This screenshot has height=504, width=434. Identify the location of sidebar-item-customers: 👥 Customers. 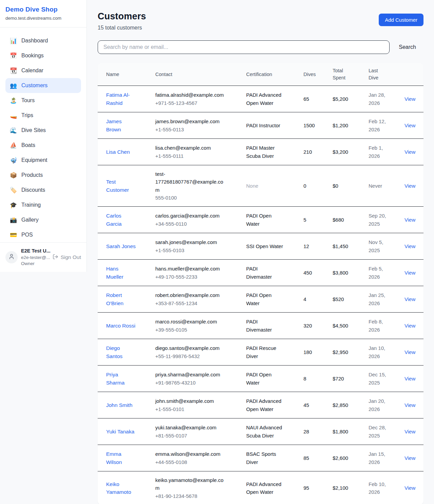
(43, 86).